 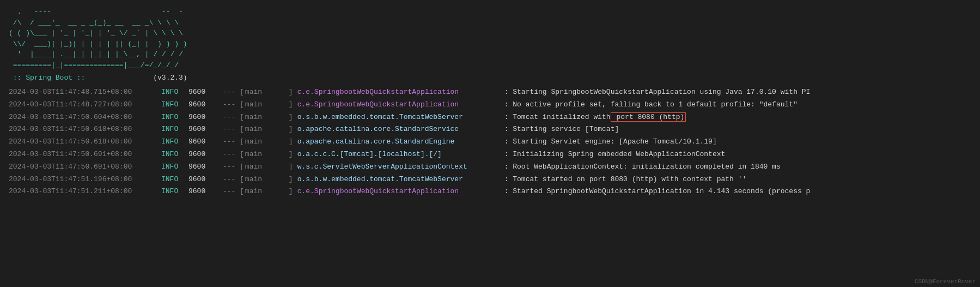 What do you see at coordinates (490, 93) in the screenshot?
I see `log-row: 2024-03-03T11:47:48.715+08:00 INFO 9600 …` at bounding box center [490, 93].